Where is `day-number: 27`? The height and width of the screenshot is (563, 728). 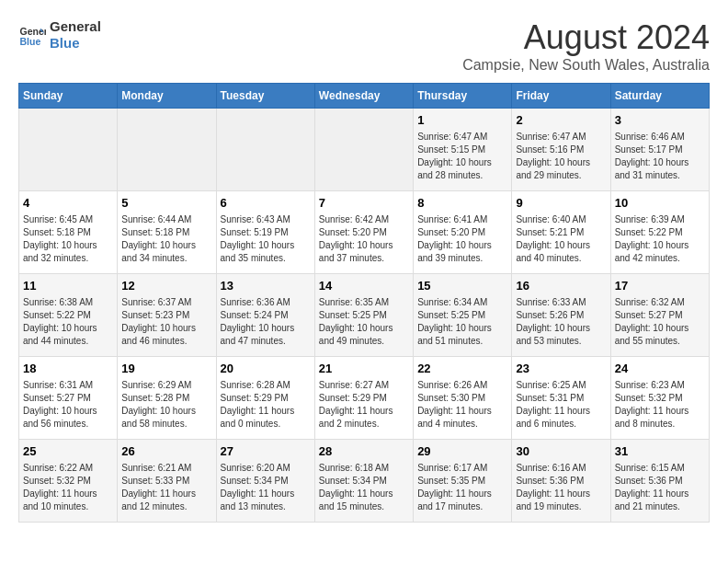 day-number: 27 is located at coordinates (266, 452).